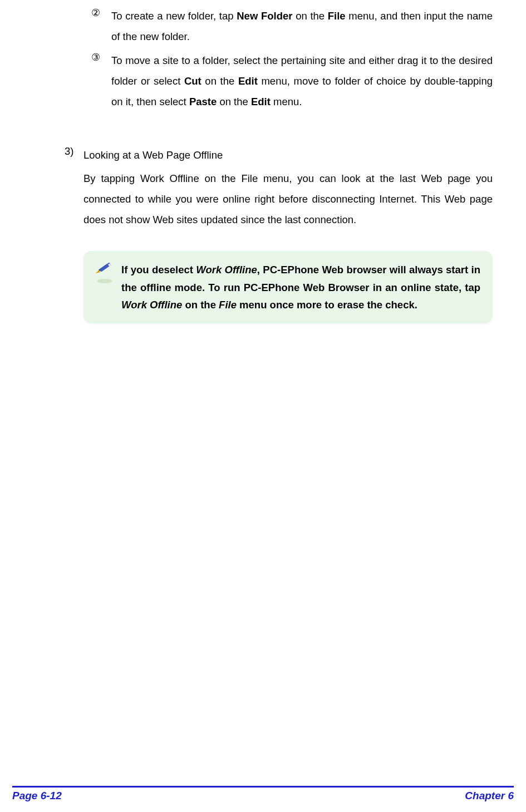 The height and width of the screenshot is (812, 526). I want to click on page-footer: Page 6-12 Chapter 6, so click(263, 794).